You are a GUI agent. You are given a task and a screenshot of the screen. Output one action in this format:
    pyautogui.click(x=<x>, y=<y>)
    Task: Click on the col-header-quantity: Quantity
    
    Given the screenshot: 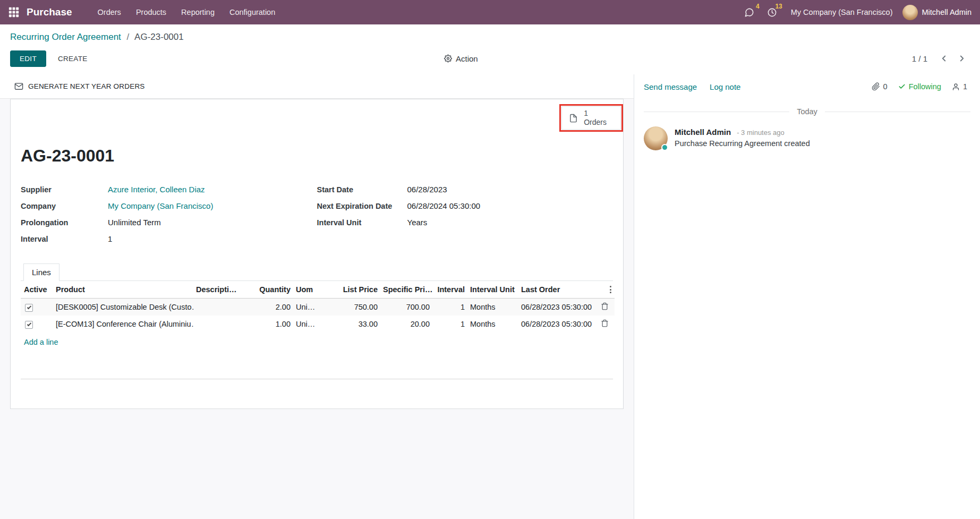 What is the action you would take?
    pyautogui.click(x=274, y=290)
    